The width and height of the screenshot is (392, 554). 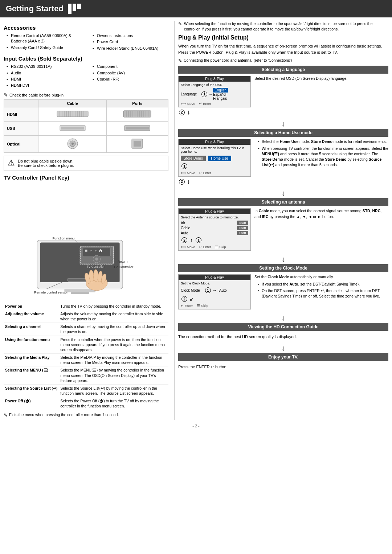 I want to click on accessories-left: Remote Control (AA59-00600A) & Batteries…, so click(x=43, y=42).